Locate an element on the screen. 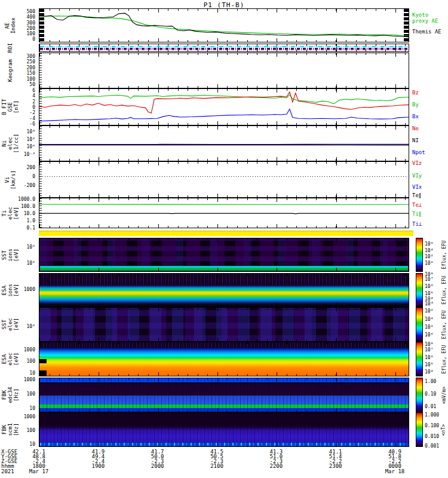 This screenshot has width=448, height=478. colorbar-unit-sst-ions: Eflux, EFU is located at coordinates (444, 255).